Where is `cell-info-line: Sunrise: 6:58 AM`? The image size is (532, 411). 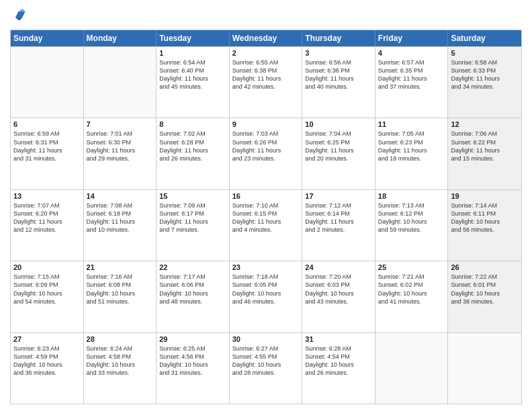 cell-info-line: Sunrise: 6:58 AM is located at coordinates (485, 62).